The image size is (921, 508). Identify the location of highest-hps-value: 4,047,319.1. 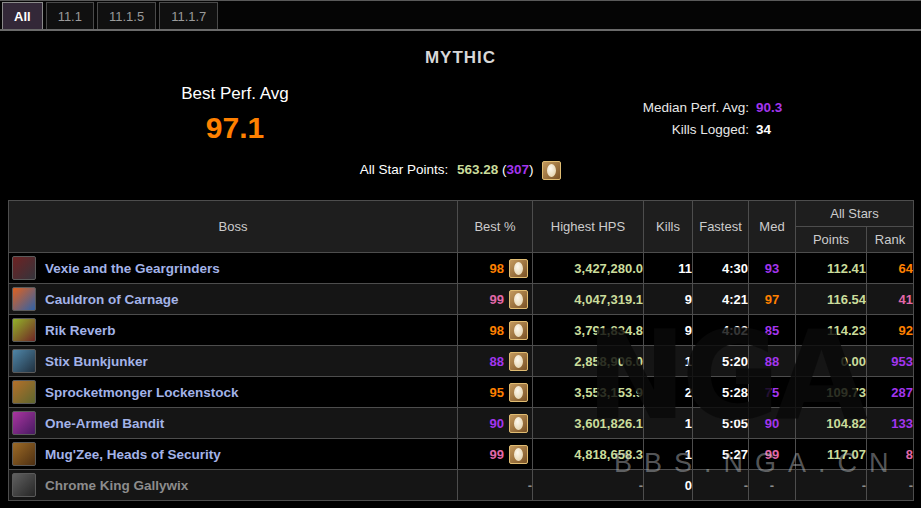
(588, 300).